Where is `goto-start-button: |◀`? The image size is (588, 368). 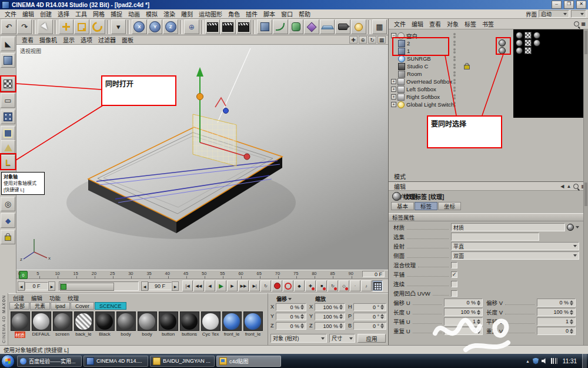
goto-start-button: |◀ is located at coordinates (188, 286).